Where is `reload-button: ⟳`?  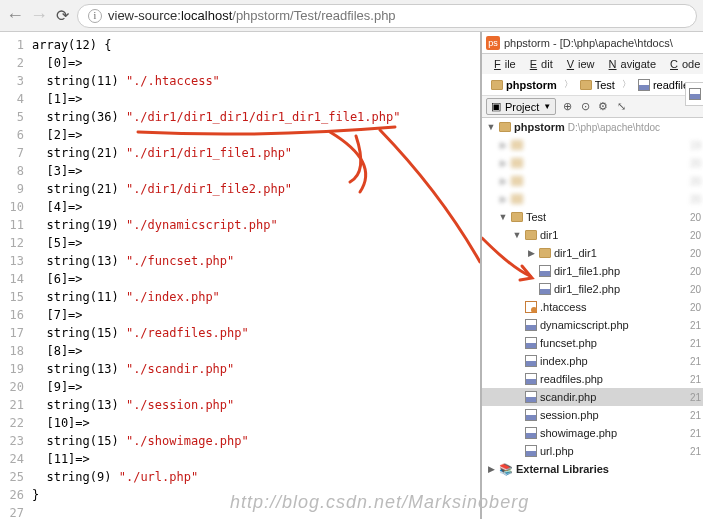
reload-button: ⟳ is located at coordinates (62, 16).